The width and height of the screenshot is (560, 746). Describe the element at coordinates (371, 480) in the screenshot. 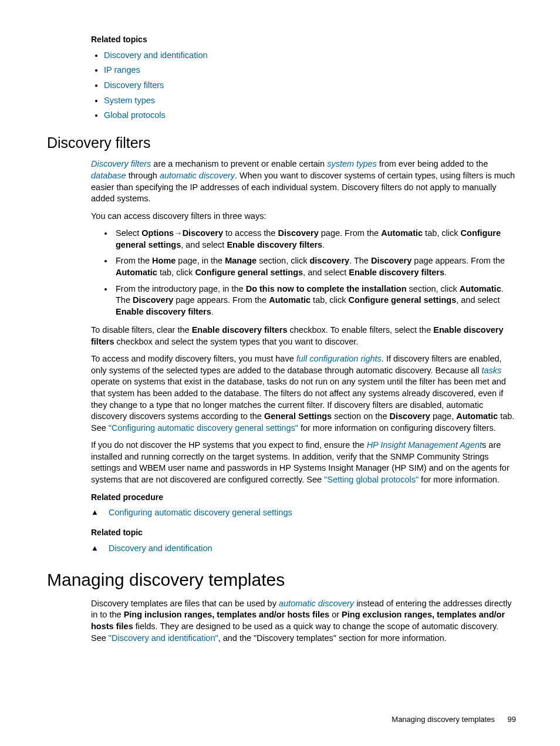

I see `link-setting-global-protocols: "Setting global protocols"` at that location.